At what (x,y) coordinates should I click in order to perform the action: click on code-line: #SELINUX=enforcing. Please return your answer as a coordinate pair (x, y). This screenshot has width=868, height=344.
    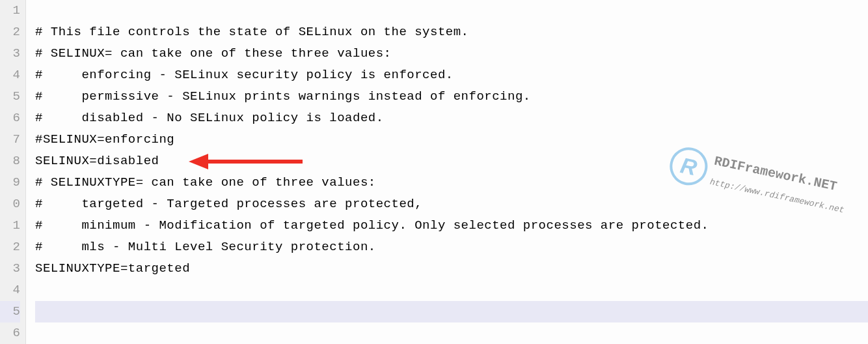
    Looking at the image, I should click on (452, 139).